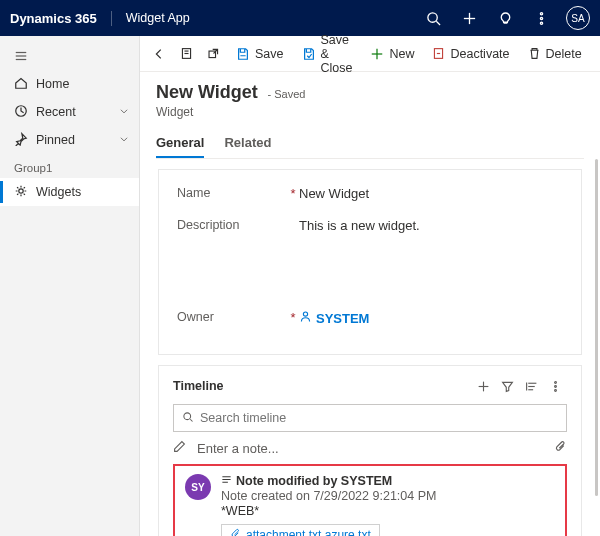 This screenshot has height=536, width=600. What do you see at coordinates (370, 321) in the screenshot?
I see `field-owner: Owner * SYSTEM` at bounding box center [370, 321].